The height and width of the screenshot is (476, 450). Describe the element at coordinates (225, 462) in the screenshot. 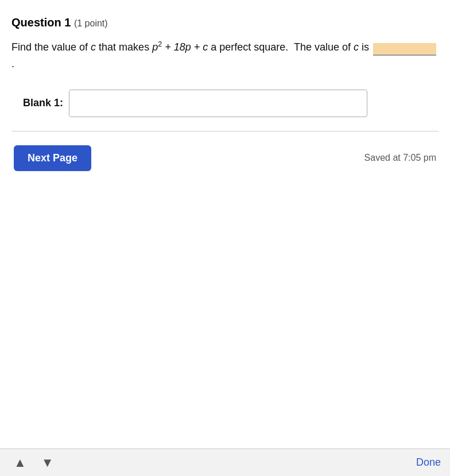

I see `footer-bar: ▲ ▼ Done` at that location.